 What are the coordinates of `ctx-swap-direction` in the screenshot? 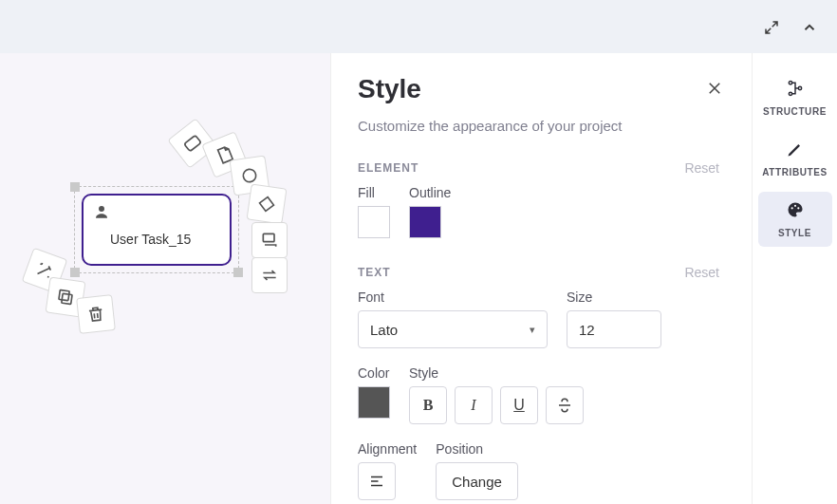 It's located at (270, 275).